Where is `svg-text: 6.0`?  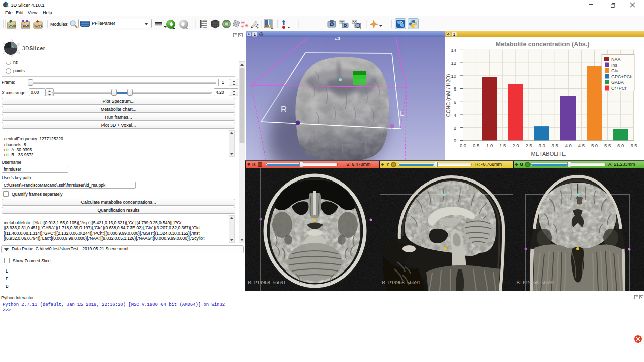 svg-text: 6.0 is located at coordinates (621, 146).